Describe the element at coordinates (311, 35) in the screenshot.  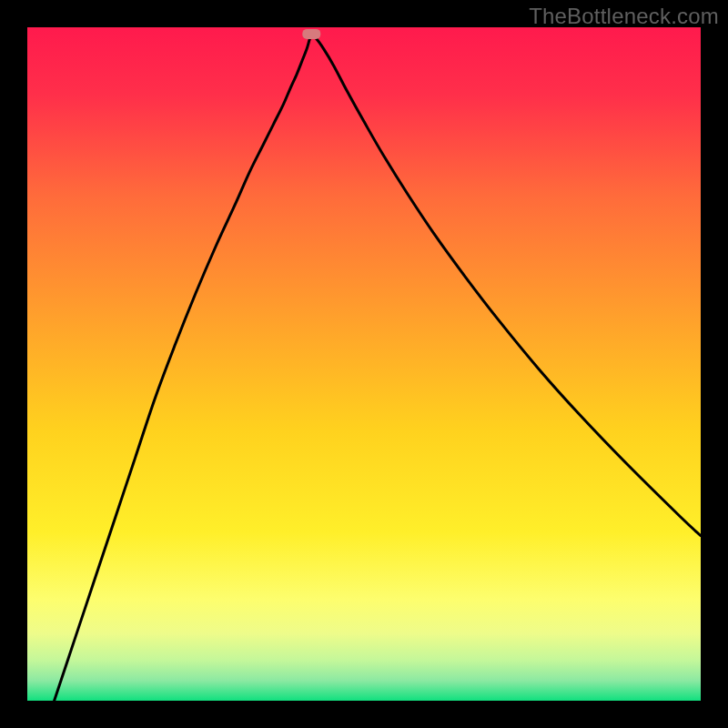
I see `bottleneck-marker` at that location.